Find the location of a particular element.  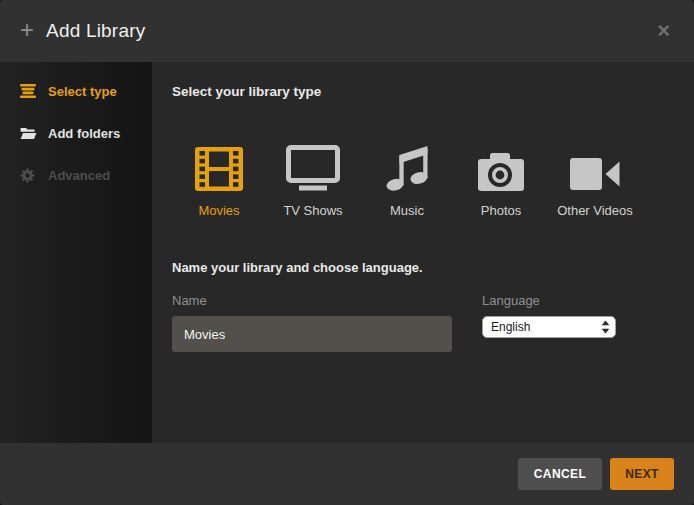

name-field-label: Name is located at coordinates (312, 300).